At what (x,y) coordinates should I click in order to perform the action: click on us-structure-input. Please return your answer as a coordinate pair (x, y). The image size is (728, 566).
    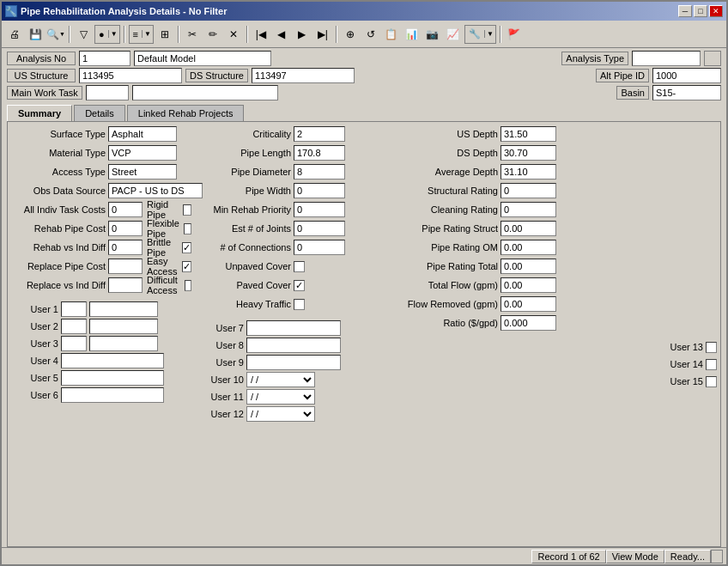
    Looking at the image, I should click on (130, 76).